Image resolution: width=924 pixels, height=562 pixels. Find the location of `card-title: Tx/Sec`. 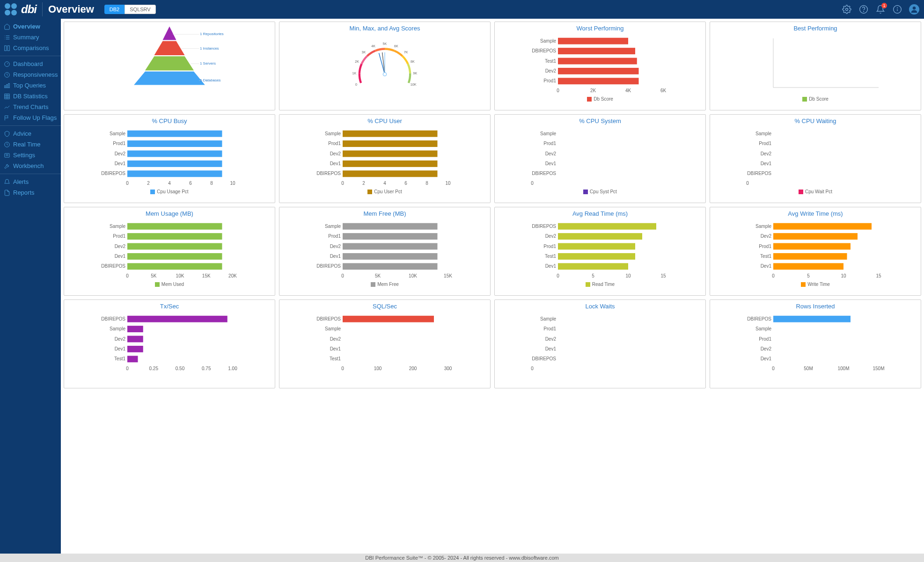

card-title: Tx/Sec is located at coordinates (169, 306).